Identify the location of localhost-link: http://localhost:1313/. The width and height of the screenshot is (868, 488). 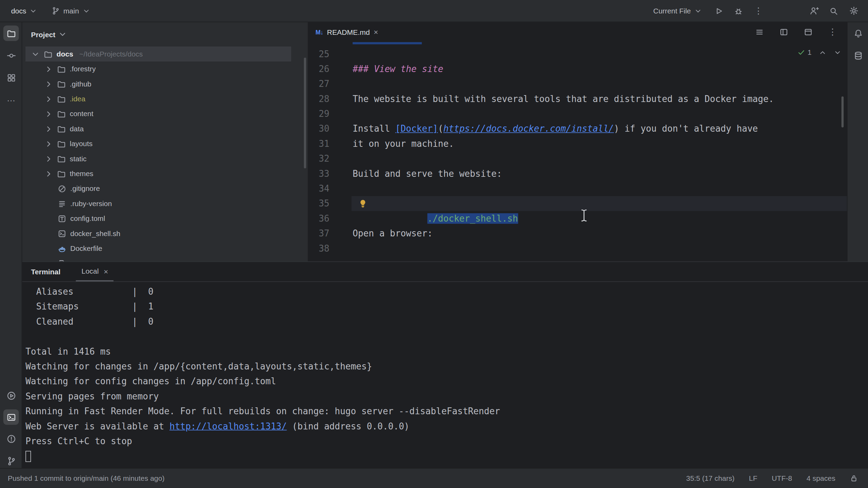
(228, 426).